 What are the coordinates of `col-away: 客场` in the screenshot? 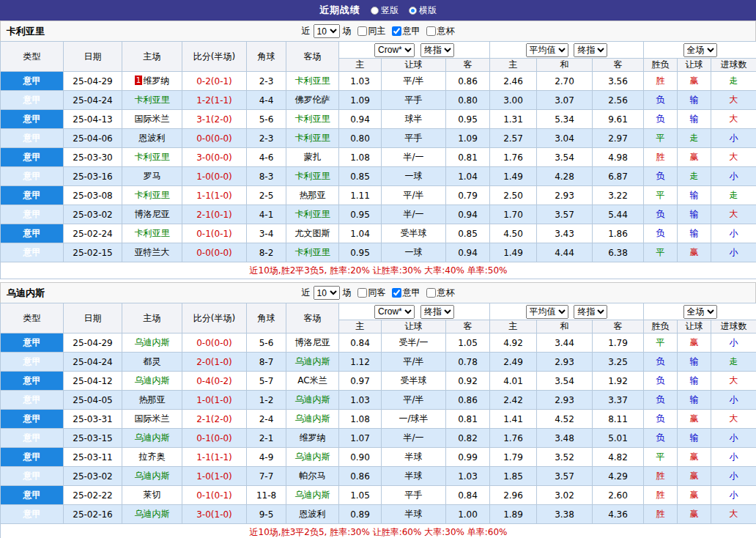 It's located at (313, 57).